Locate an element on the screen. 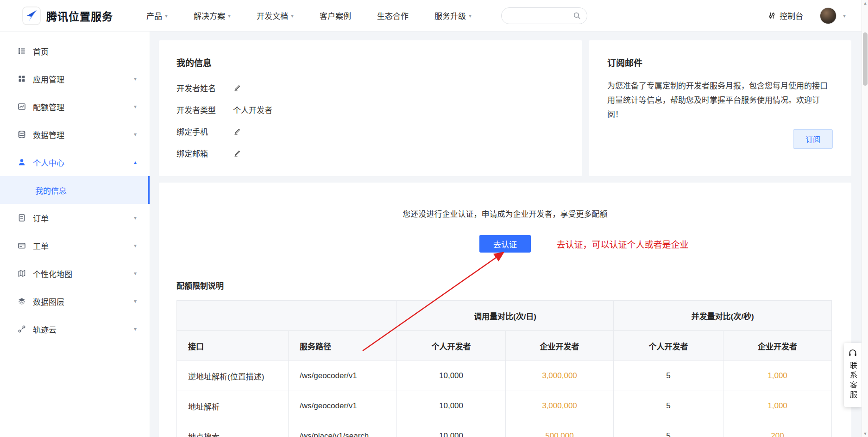 This screenshot has width=868, height=437. sidebar-label: 轨迹云 is located at coordinates (44, 329).